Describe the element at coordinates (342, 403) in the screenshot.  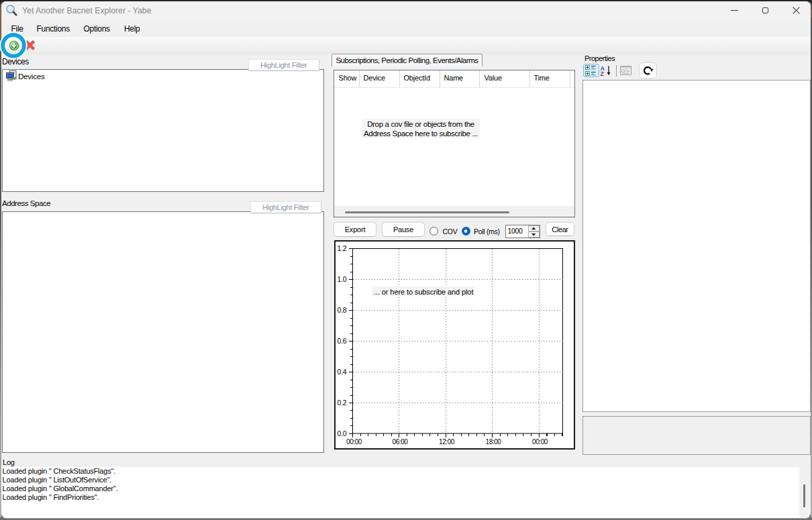
I see `svg-text: 0.2` at that location.